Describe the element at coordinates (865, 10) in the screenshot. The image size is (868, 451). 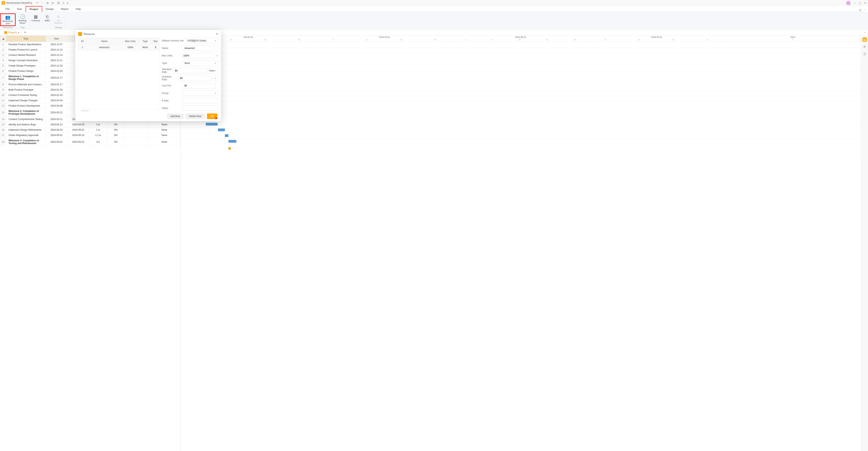
I see `collapse-ribbon-icon: ⌃` at that location.